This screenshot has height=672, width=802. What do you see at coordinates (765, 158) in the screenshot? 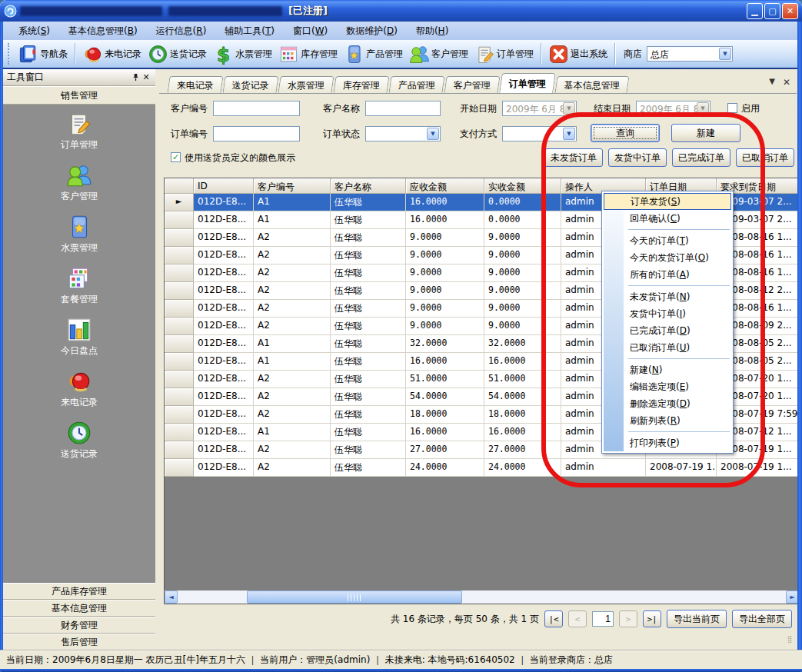
I see `status-filter-button-4: 已取消订单` at bounding box center [765, 158].